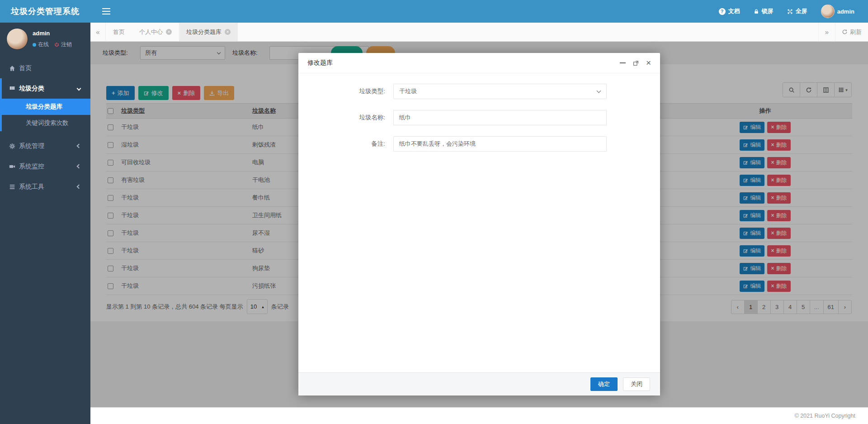  I want to click on confirm-button: 确定, so click(604, 384).